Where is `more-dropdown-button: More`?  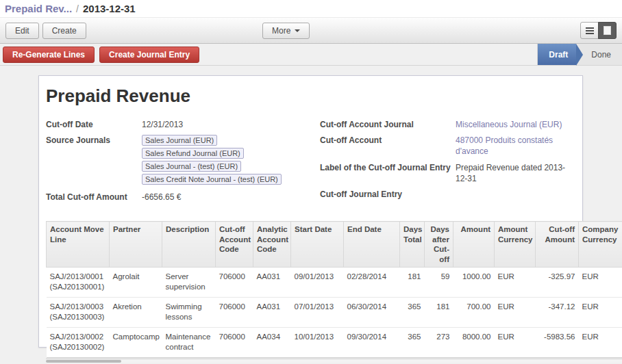
more-dropdown-button: More is located at coordinates (286, 31).